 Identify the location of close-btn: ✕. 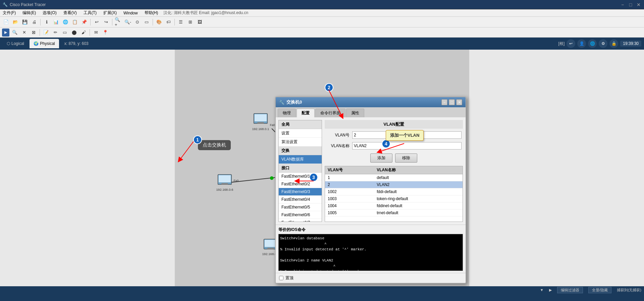
(639, 5).